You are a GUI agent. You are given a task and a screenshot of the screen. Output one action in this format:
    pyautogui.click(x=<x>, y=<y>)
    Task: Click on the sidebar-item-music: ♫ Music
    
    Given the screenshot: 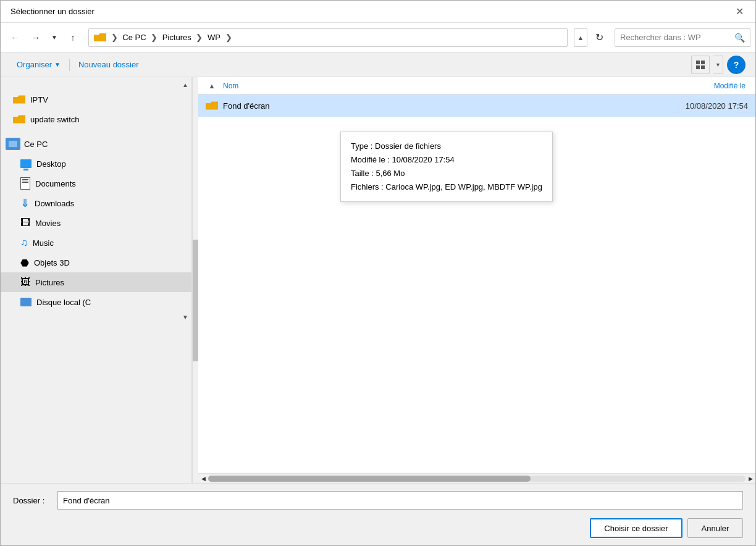 What is the action you would take?
    pyautogui.click(x=96, y=243)
    